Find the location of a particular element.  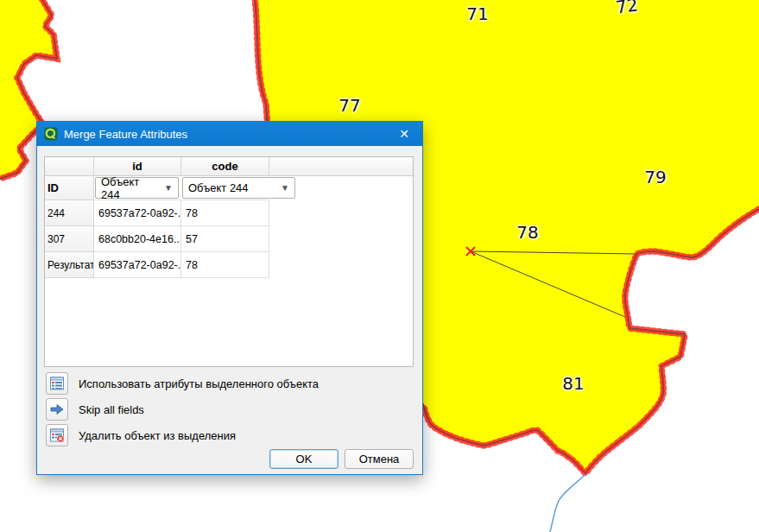

row-header-244: 244 is located at coordinates (69, 213).